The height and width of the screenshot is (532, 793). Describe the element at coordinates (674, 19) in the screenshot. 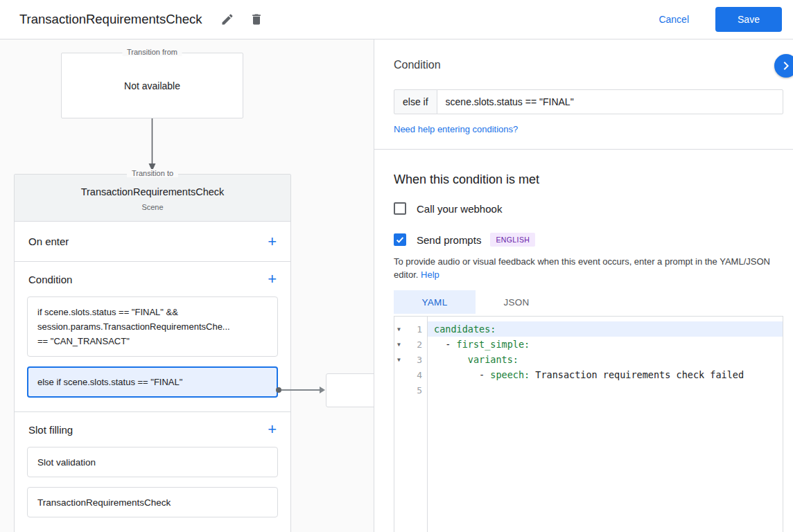

I see `cancel-button: Cancel` at that location.